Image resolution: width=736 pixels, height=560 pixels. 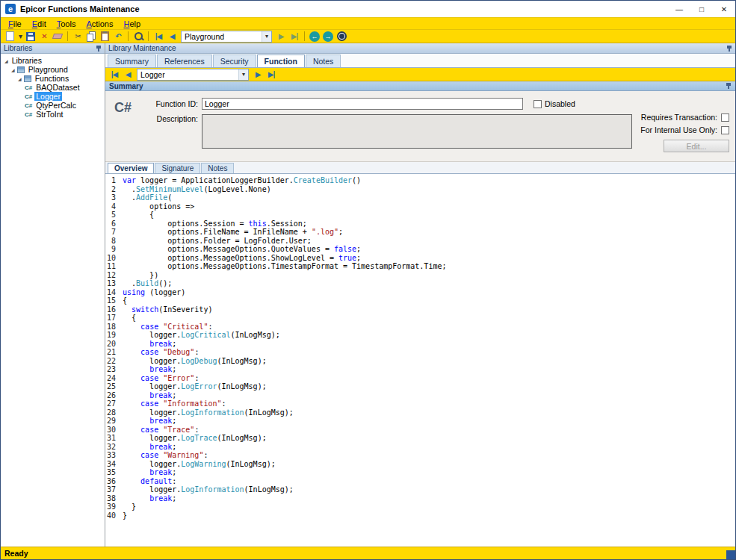 I want to click on prev-library-button: ◀, so click(x=172, y=37).